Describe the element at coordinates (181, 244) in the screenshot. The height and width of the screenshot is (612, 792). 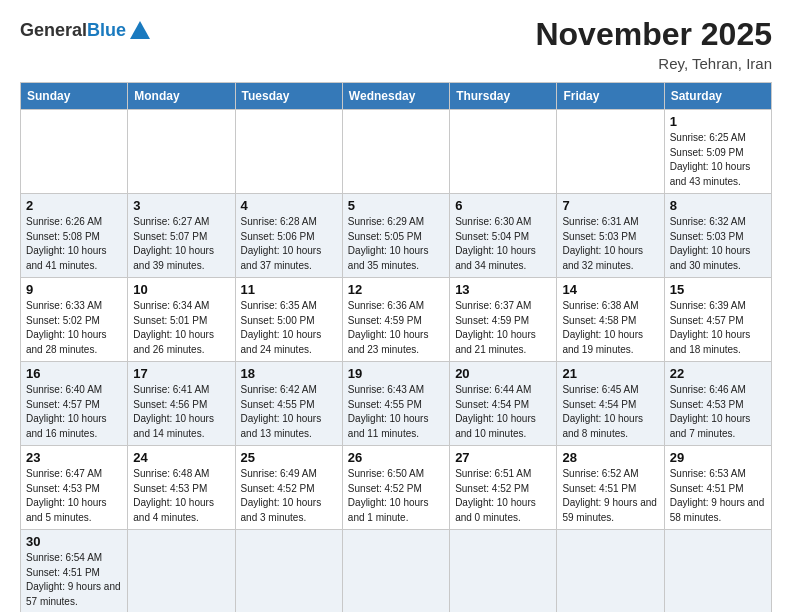
I see `cell-info-text: Sunrise: 6:27 AM Sunset: 5:07 PM Dayligh…` at that location.